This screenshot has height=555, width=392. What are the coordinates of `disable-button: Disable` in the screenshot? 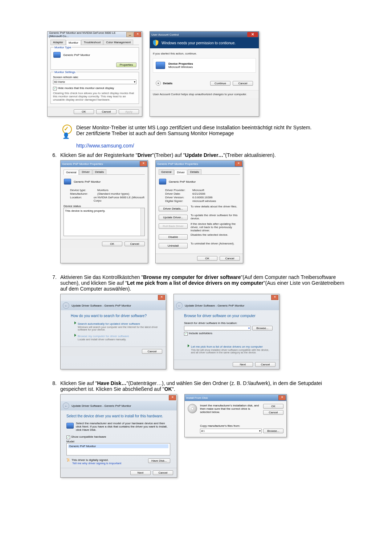 It's located at (173, 237).